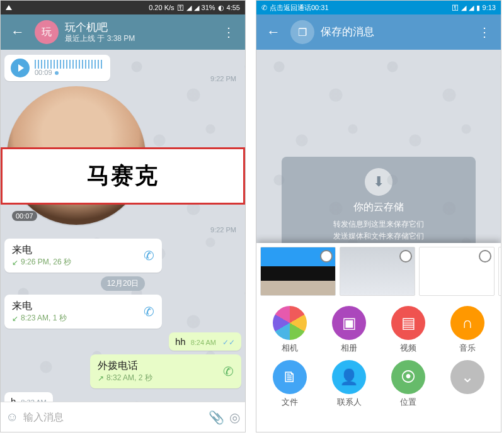 The width and height of the screenshot is (504, 435). Describe the element at coordinates (130, 378) in the screenshot. I see `call-meta: 8:32 AM, 2 秒` at that location.